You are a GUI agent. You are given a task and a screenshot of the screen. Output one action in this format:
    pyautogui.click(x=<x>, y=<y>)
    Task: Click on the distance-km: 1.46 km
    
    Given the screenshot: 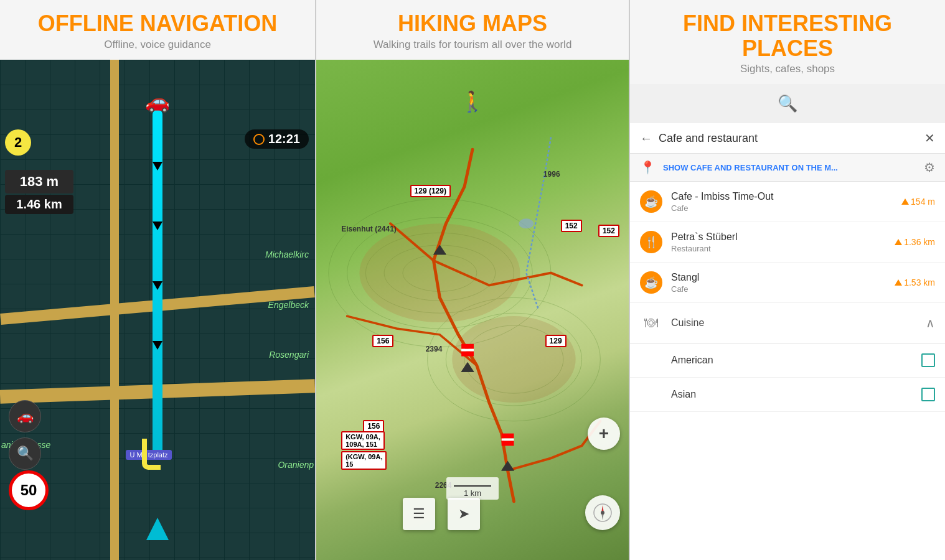 What is the action you would take?
    pyautogui.click(x=39, y=204)
    